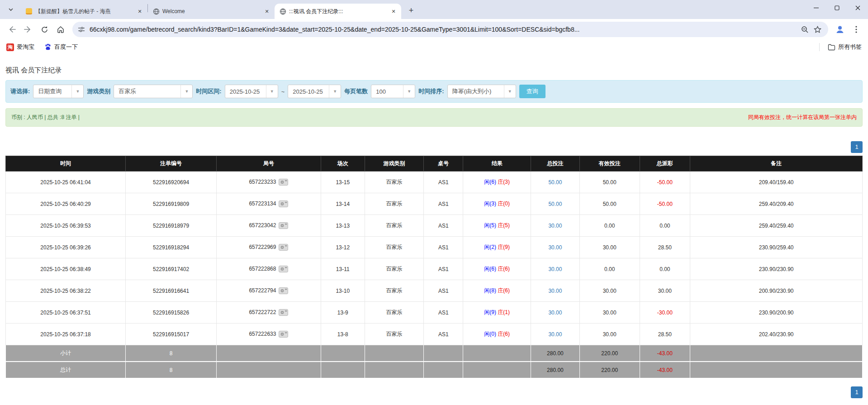 The image size is (868, 405). What do you see at coordinates (805, 29) in the screenshot?
I see `zoom-indicator-button` at bounding box center [805, 29].